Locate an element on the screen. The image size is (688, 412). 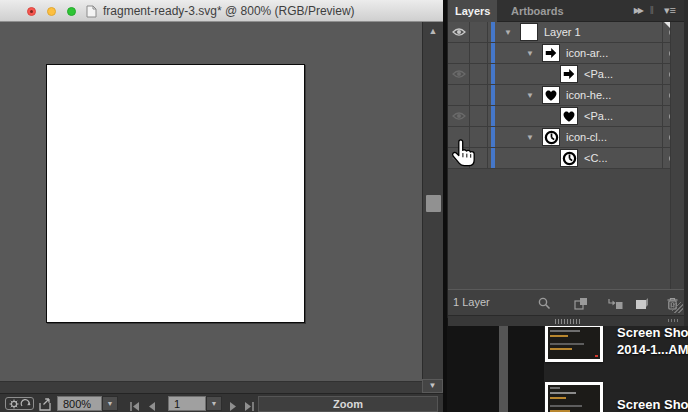
export-icon is located at coordinates (45, 404).